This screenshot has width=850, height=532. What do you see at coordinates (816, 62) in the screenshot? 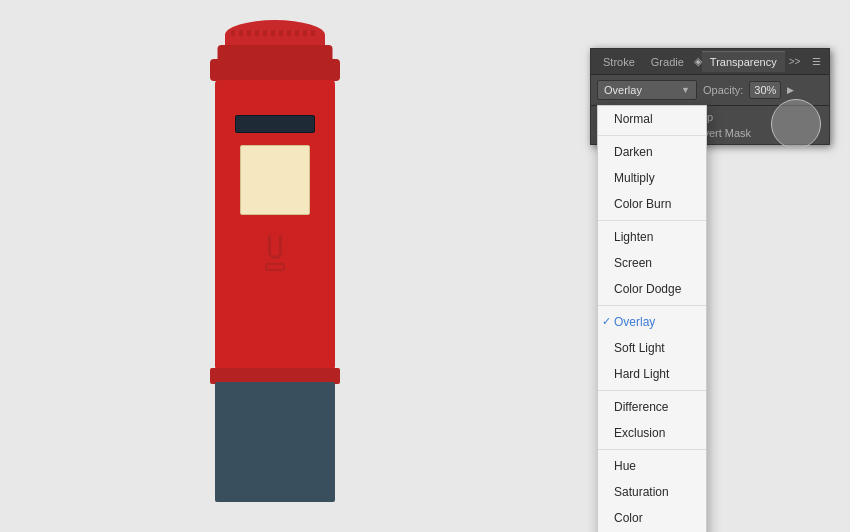
I see `tabs-menu-button: ☰` at bounding box center [816, 62].